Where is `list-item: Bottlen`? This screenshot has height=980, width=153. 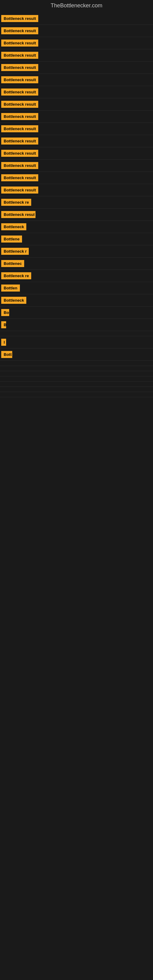 list-item: Bottlen is located at coordinates (76, 288).